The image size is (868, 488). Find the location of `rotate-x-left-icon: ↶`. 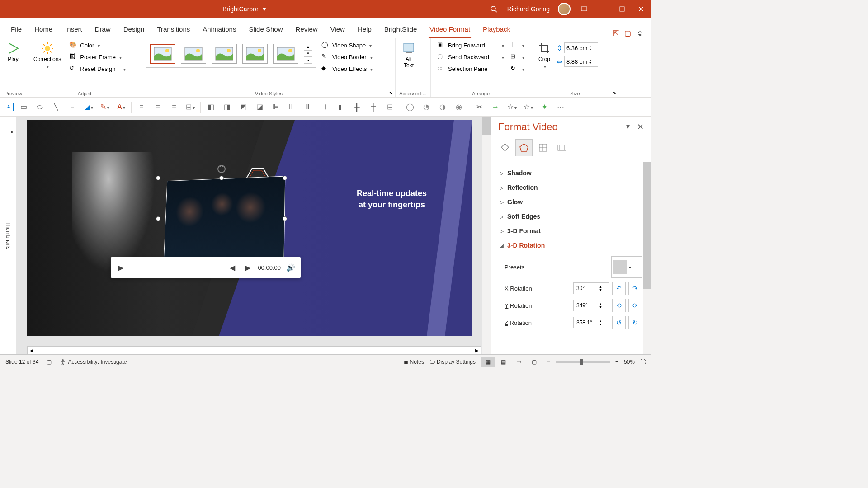

rotate-x-left-icon: ↶ is located at coordinates (619, 288).